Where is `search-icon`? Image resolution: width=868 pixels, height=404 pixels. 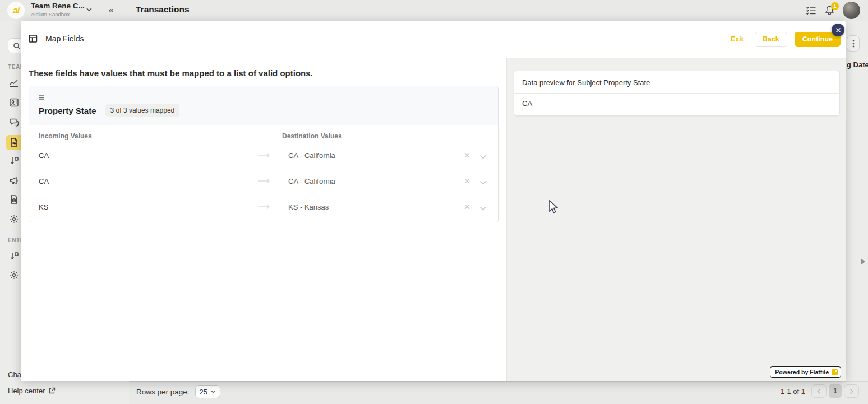 search-icon is located at coordinates (17, 46).